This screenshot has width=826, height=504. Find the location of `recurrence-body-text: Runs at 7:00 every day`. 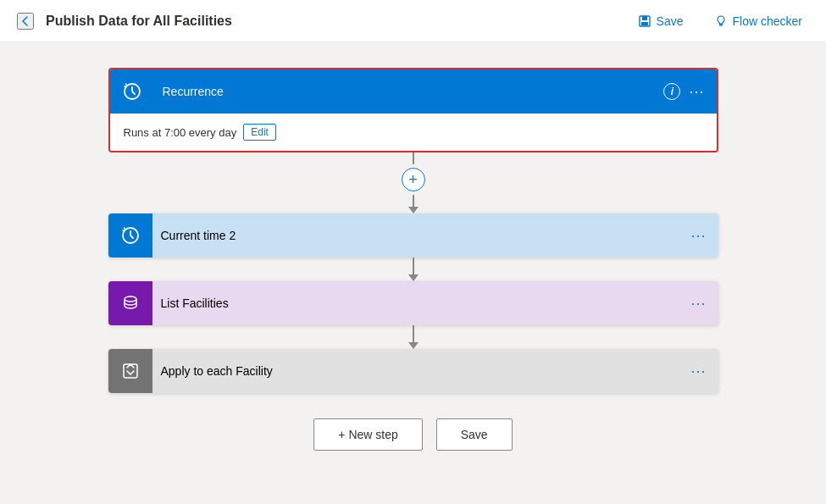

recurrence-body-text: Runs at 7:00 every day is located at coordinates (180, 132).